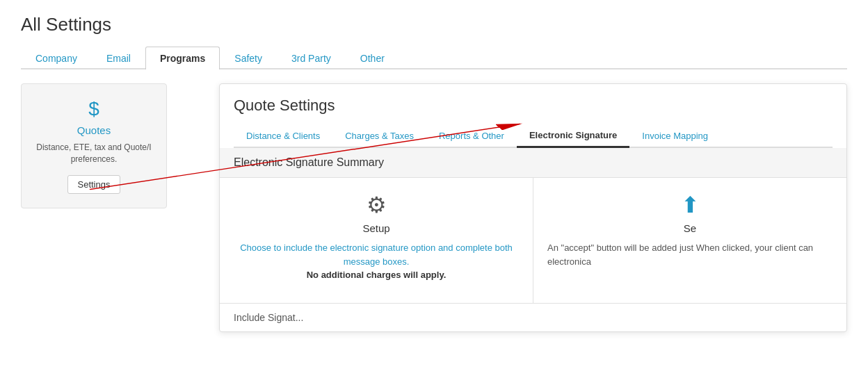 The height and width of the screenshot is (387, 868). I want to click on quote-panel-header: Quote Settings Distance & Clients Charge…, so click(533, 116).